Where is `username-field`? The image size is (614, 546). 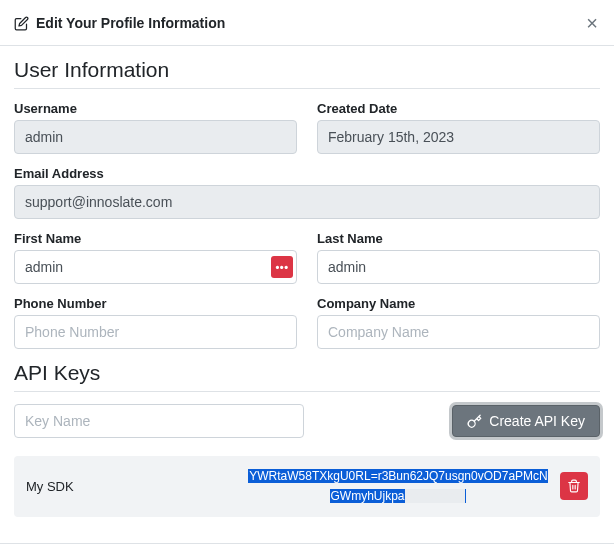 username-field is located at coordinates (156, 137).